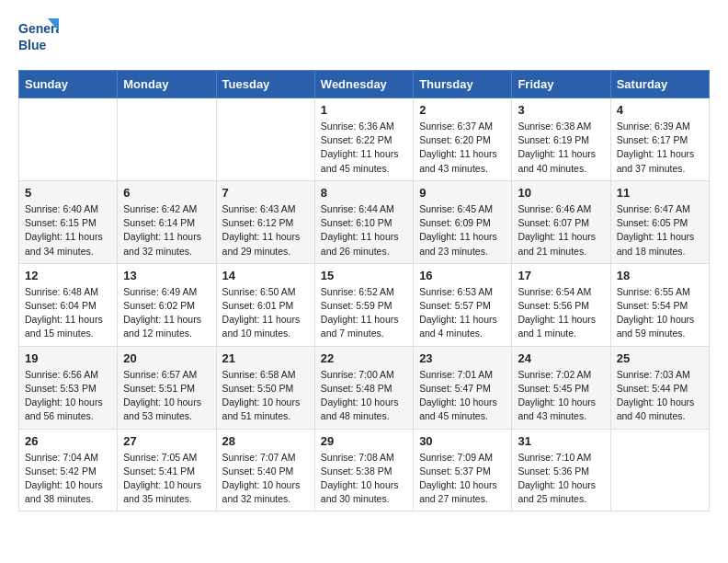 The width and height of the screenshot is (728, 563). What do you see at coordinates (68, 304) in the screenshot?
I see `calendar-cell: 12Sunrise: 6:48 AM Sunset: 6:04 PM Dayli…` at bounding box center [68, 304].